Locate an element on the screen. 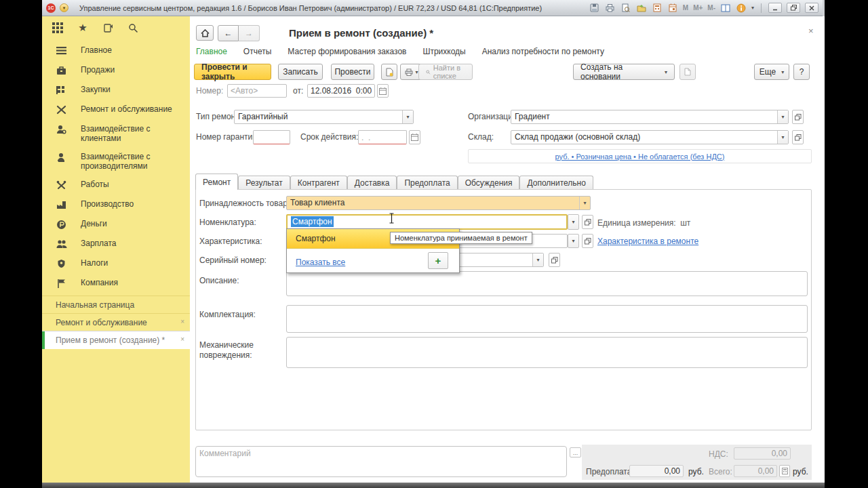  sidebar-item-works: Работы is located at coordinates (116, 184).